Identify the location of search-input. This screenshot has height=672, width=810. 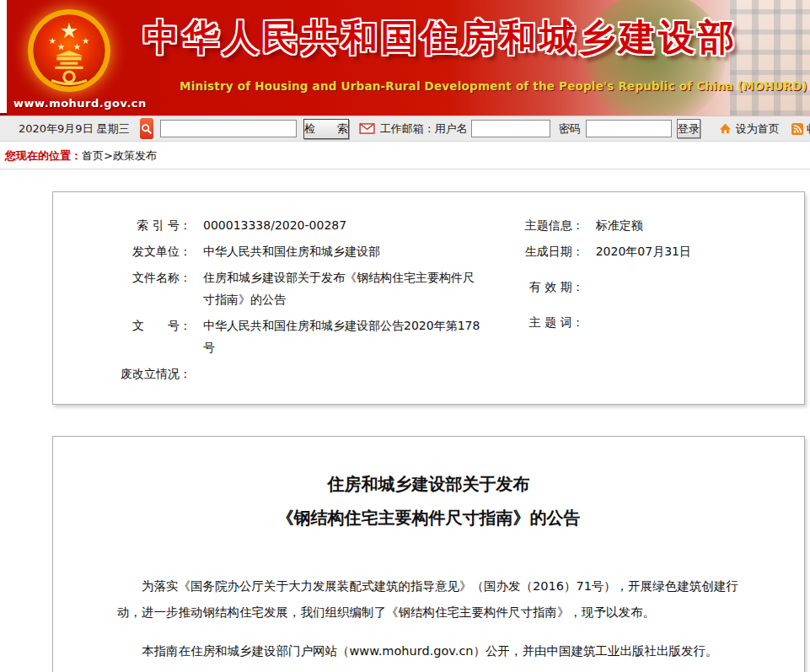
(228, 128).